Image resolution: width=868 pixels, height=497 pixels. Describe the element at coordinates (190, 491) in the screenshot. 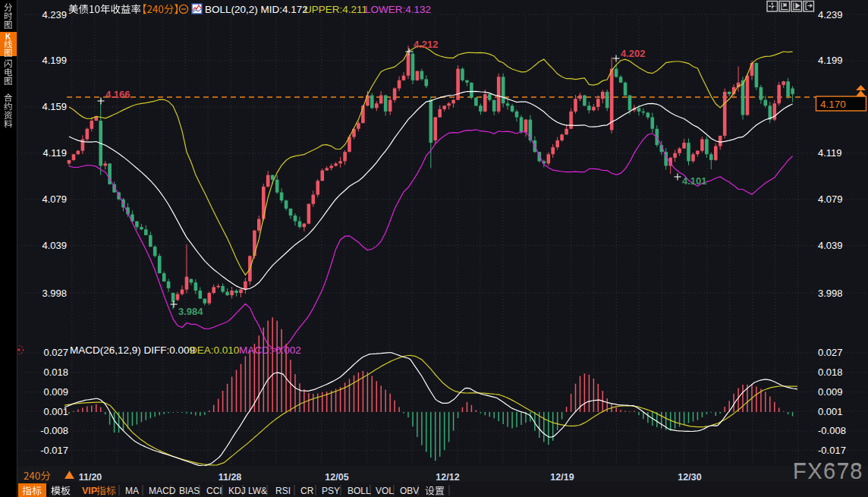

I see `svg-text: BIAS` at that location.